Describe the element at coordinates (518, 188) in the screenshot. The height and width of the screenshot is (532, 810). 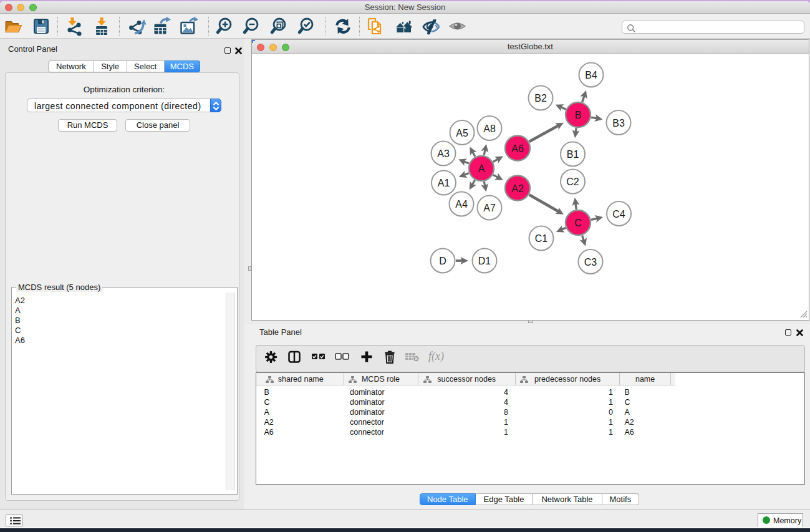
I see `svg-text: A2` at that location.